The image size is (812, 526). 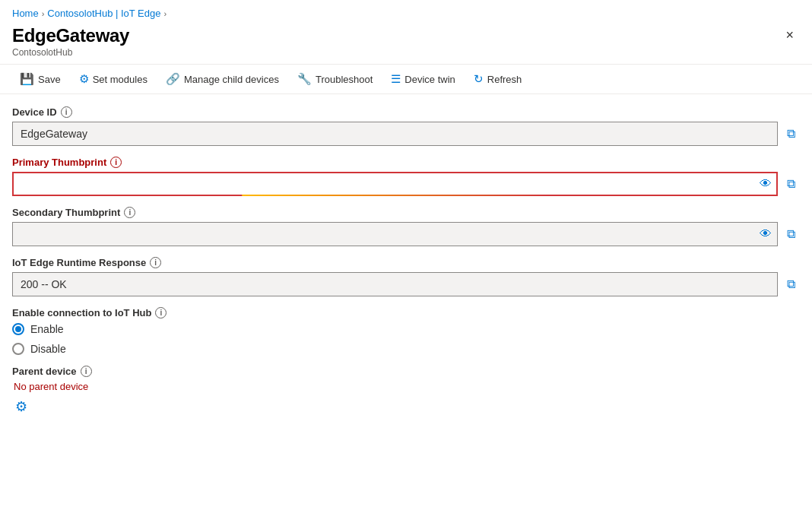 I want to click on secondary-thumbprint-label: Secondary Thumbprint i, so click(x=406, y=213).